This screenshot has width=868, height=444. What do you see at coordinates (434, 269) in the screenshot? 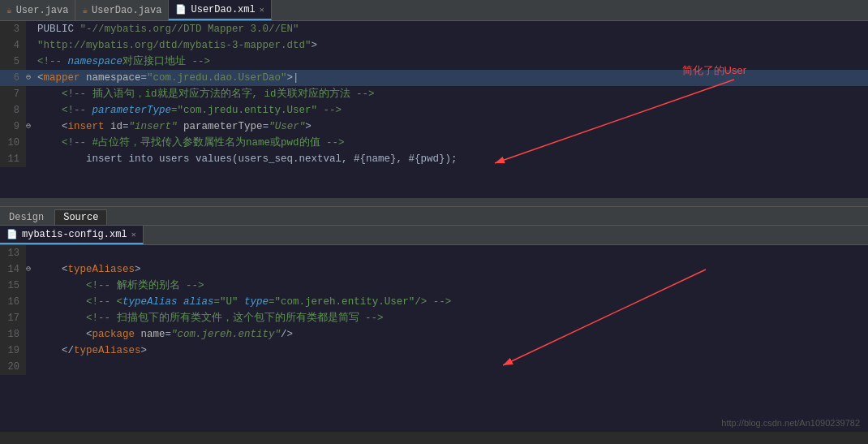
I see `code-line-14: 14 ⊖ <typeAliases>` at bounding box center [434, 269].